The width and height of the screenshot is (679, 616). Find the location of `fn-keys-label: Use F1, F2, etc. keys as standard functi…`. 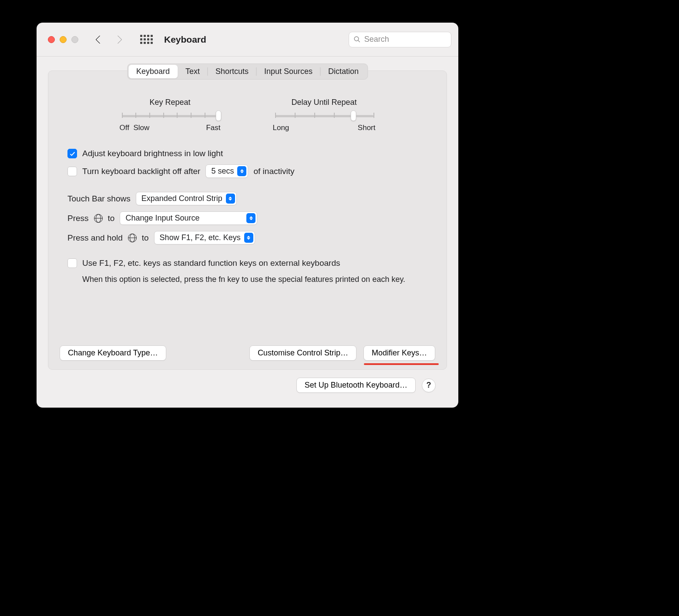

fn-keys-label: Use F1, F2, etc. keys as standard functi… is located at coordinates (211, 263).